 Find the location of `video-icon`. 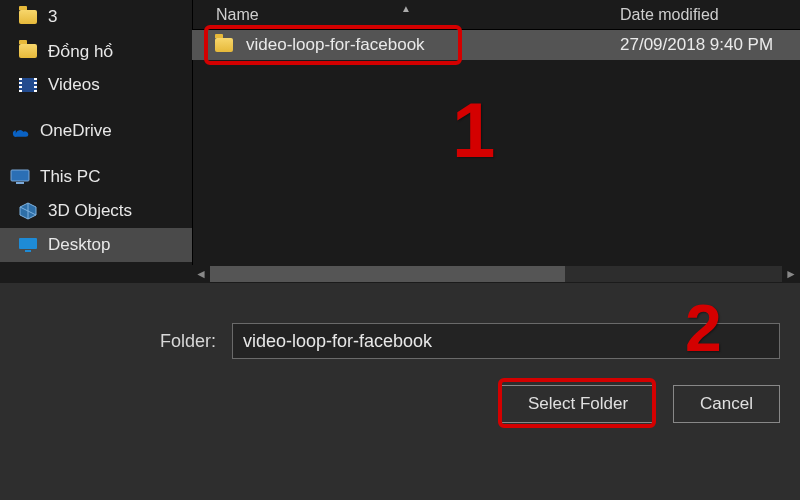

video-icon is located at coordinates (28, 85).